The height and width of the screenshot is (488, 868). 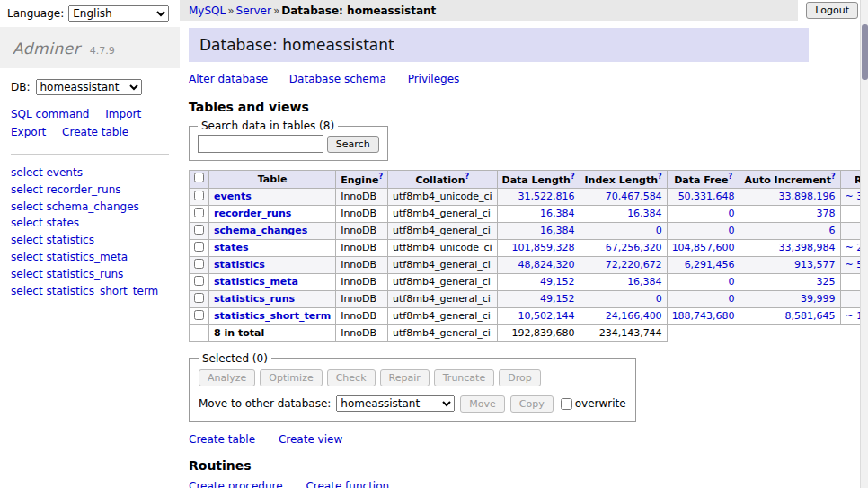 What do you see at coordinates (273, 333) in the screenshot?
I see `total-label: 8 in total` at bounding box center [273, 333].